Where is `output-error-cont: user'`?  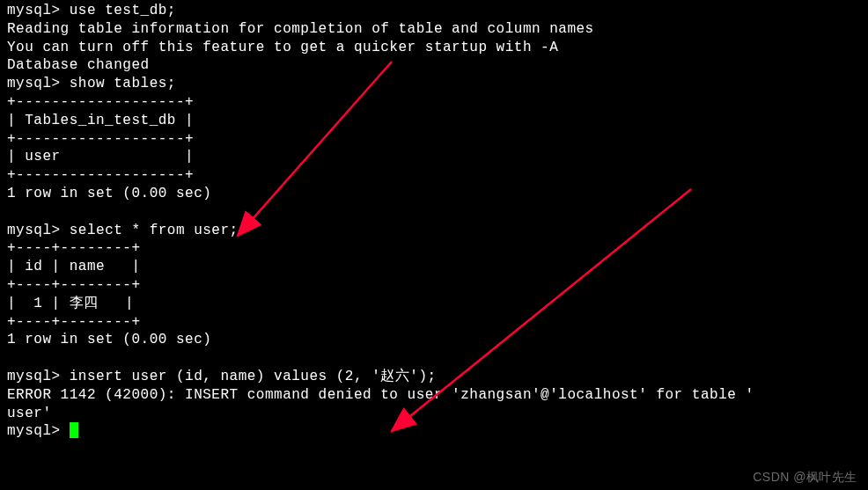
output-error-cont: user' is located at coordinates (434, 413).